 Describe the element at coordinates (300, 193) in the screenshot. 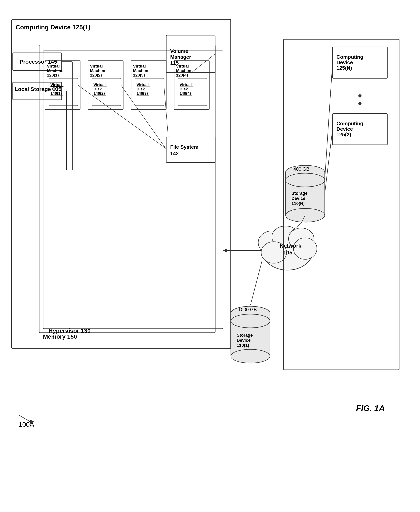

I see `storageN-label: Storage` at that location.